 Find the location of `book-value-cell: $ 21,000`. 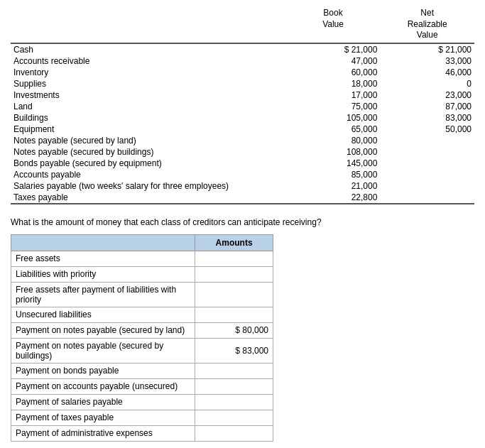

book-value-cell: $ 21,000 is located at coordinates (334, 50).